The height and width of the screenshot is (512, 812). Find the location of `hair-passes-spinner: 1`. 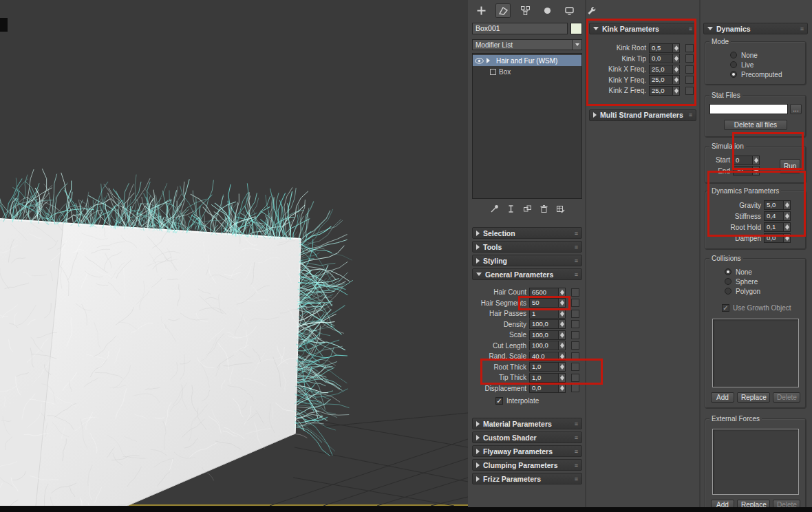

hair-passes-spinner: 1 is located at coordinates (548, 314).